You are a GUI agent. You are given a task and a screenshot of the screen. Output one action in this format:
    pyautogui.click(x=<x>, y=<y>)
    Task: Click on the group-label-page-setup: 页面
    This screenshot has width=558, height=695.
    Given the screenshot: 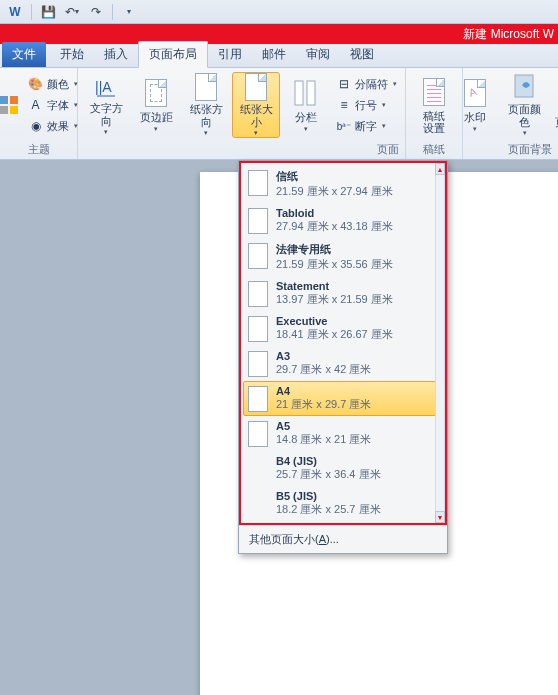 What is the action you would take?
    pyautogui.click(x=242, y=150)
    